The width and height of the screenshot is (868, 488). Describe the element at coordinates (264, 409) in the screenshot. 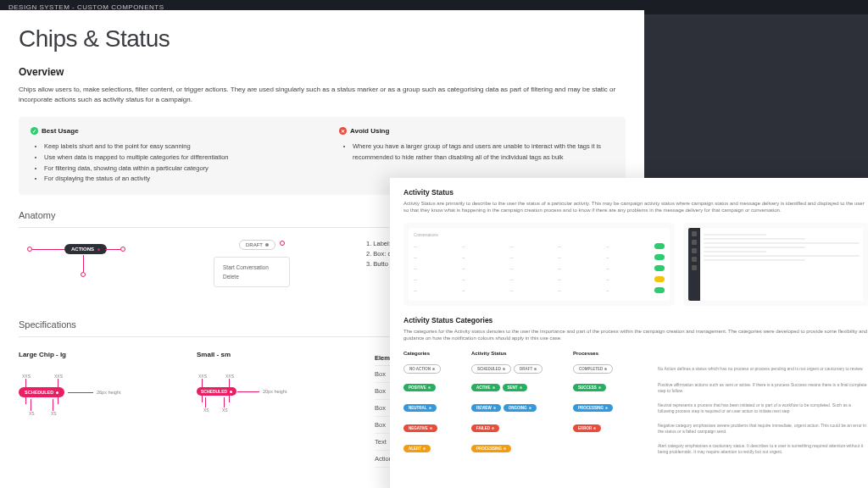

I see `spec-small-chip: Small - sm XXS XXS SCHEDULED 20px height…` at that location.